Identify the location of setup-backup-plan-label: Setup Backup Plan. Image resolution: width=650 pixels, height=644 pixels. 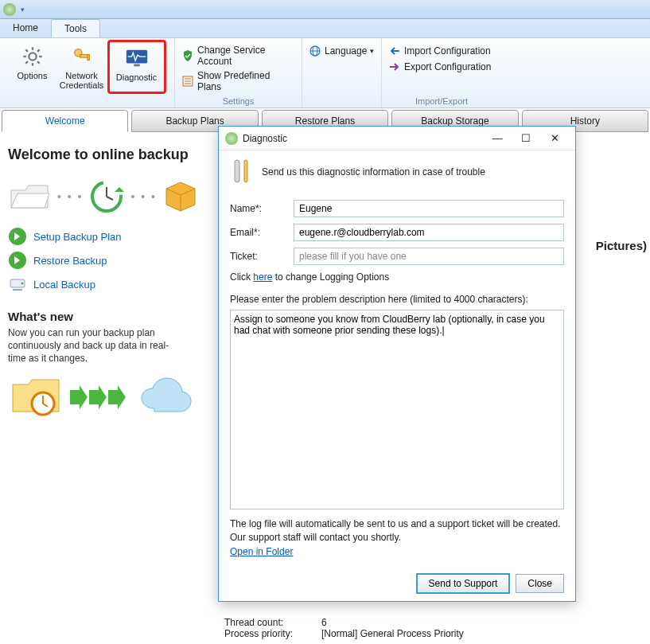
(78, 237).